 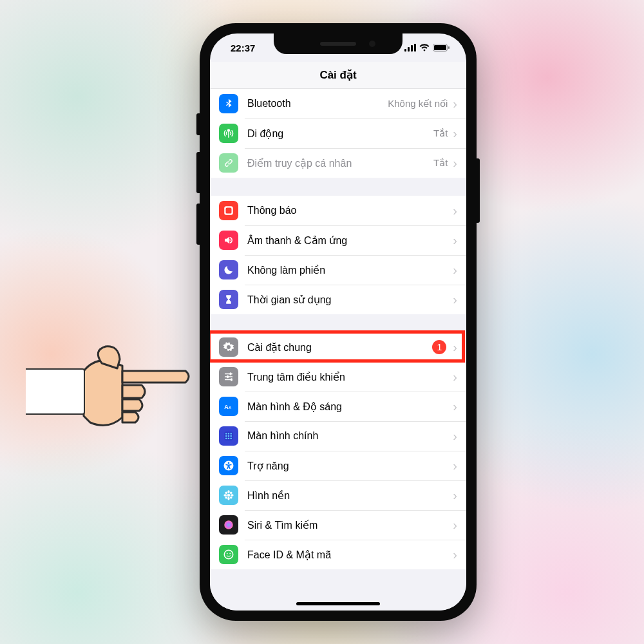 I want to click on hourglass-icon, so click(x=229, y=299).